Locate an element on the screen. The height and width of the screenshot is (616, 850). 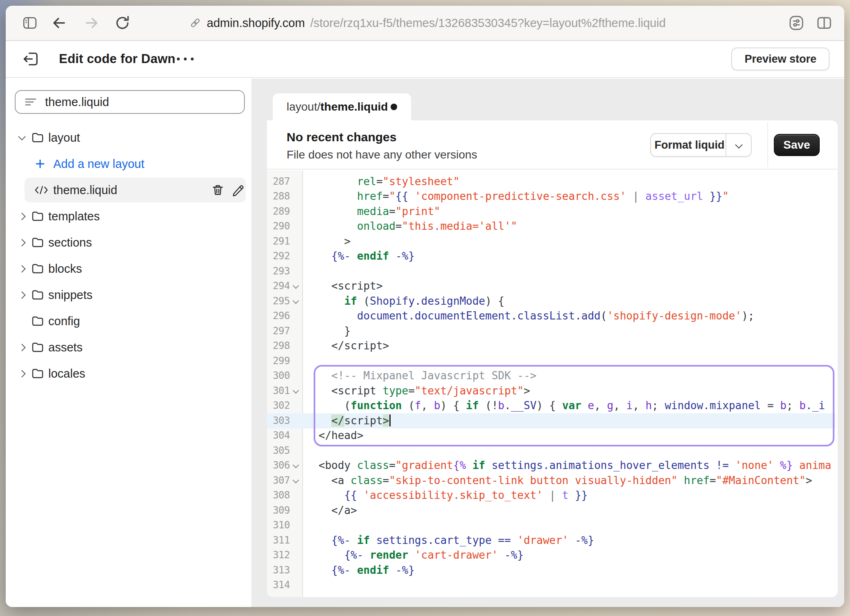
code-line: 307 <a class="skip-to-content-link butto… is located at coordinates (552, 481).